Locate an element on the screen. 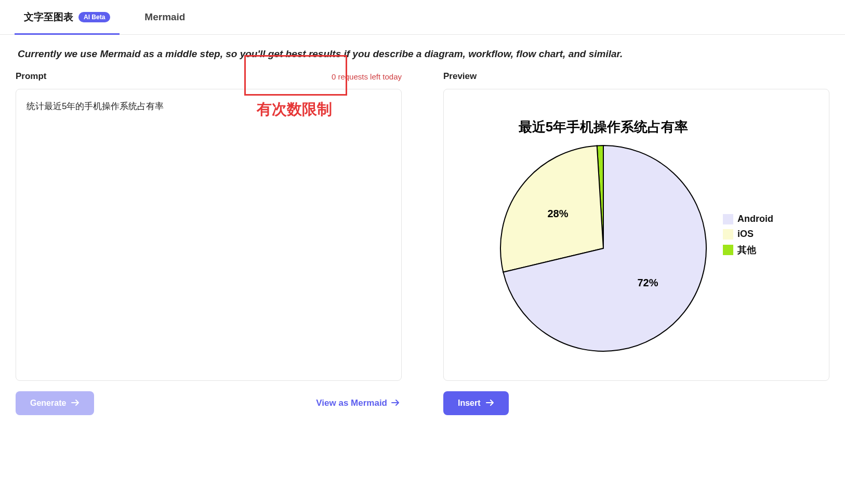 The image size is (845, 504). pie-chart-svg: 1%28%72% is located at coordinates (603, 248).